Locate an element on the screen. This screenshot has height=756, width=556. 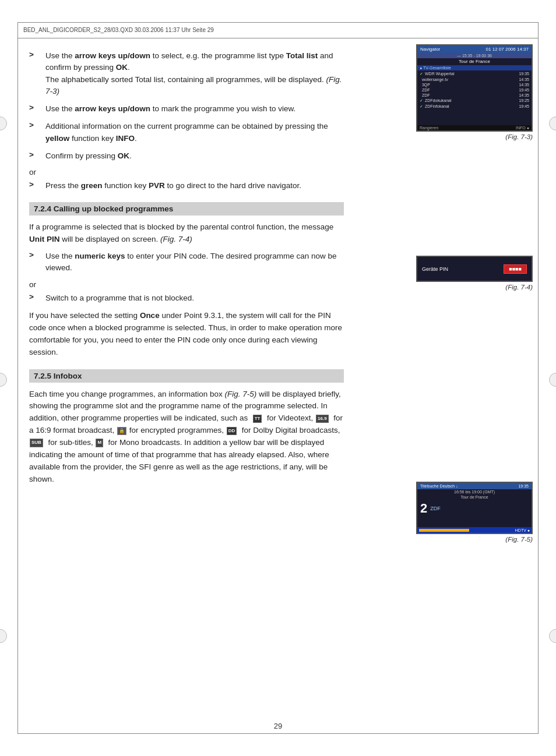
section-7-2-5-heading: 7.2.5 Infobox is located at coordinates (186, 376).